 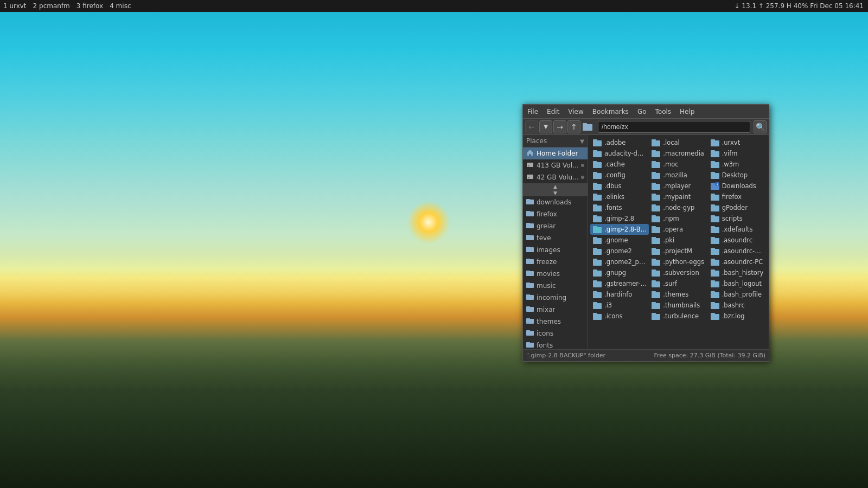 What do you see at coordinates (620, 240) in the screenshot?
I see `file-item: .gnome` at bounding box center [620, 240].